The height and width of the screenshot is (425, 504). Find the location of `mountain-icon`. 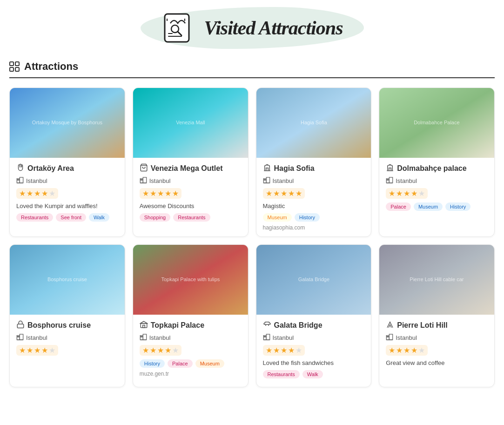

mountain-icon is located at coordinates (390, 325).